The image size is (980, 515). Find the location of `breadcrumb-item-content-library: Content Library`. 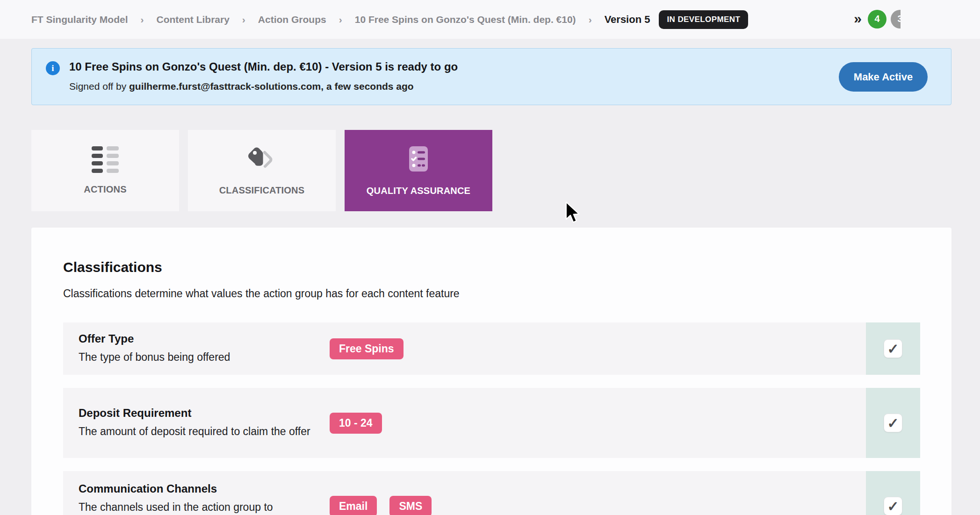

breadcrumb-item-content-library: Content Library is located at coordinates (193, 20).